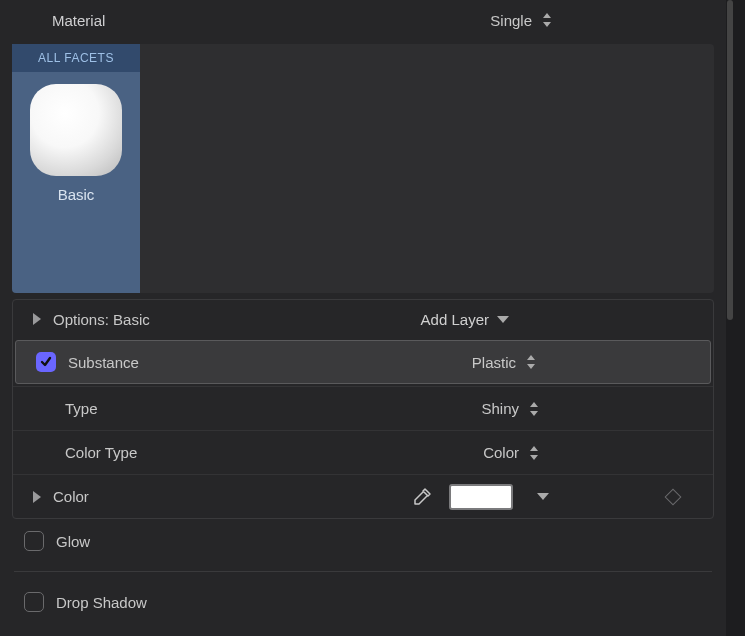 This screenshot has height=636, width=745. What do you see at coordinates (363, 362) in the screenshot?
I see `substance-row: Substance Plastic` at bounding box center [363, 362].